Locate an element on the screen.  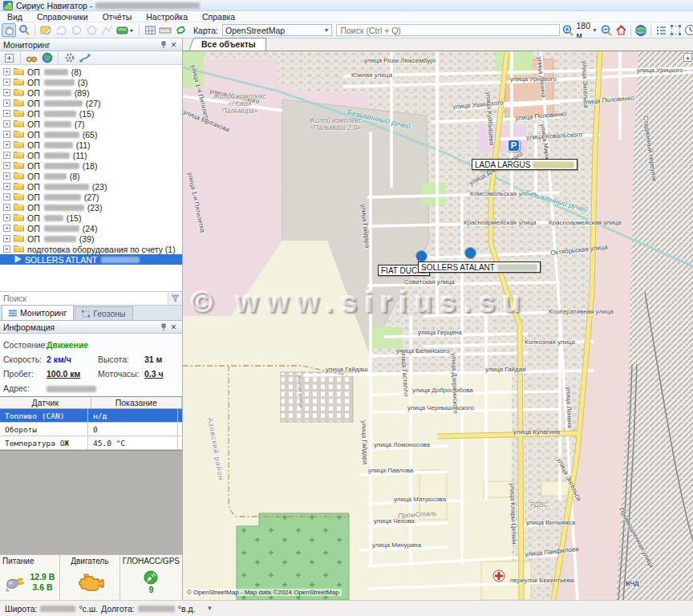
layers-button is located at coordinates (125, 30).